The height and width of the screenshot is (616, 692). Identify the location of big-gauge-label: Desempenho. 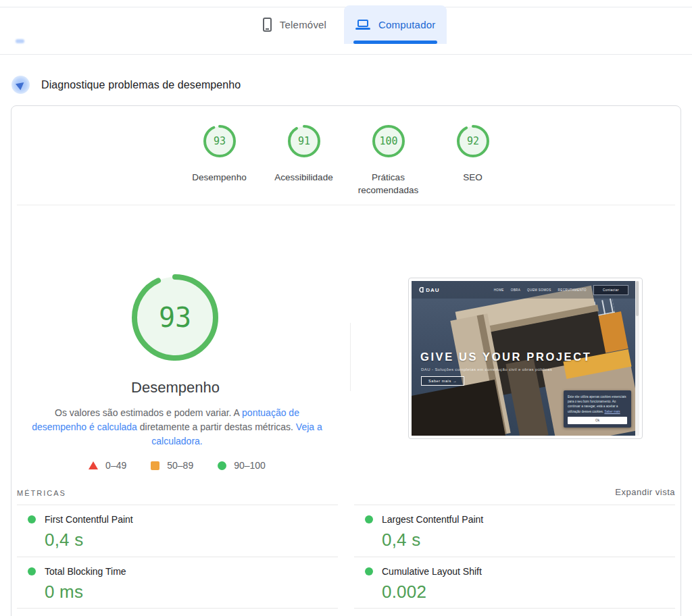
(176, 388).